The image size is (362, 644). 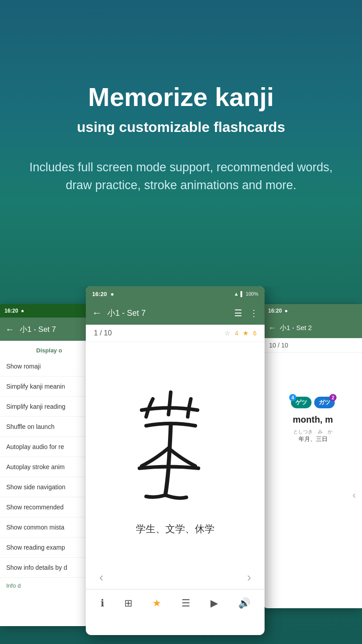 I want to click on badge-sup2-2: 2, so click(x=333, y=398).